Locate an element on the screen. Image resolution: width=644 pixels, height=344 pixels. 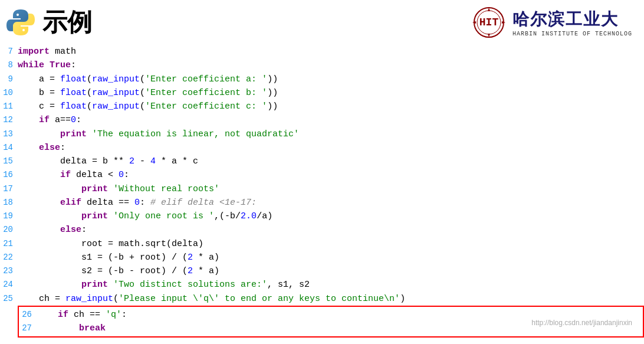
python-logo is located at coordinates (21, 22).